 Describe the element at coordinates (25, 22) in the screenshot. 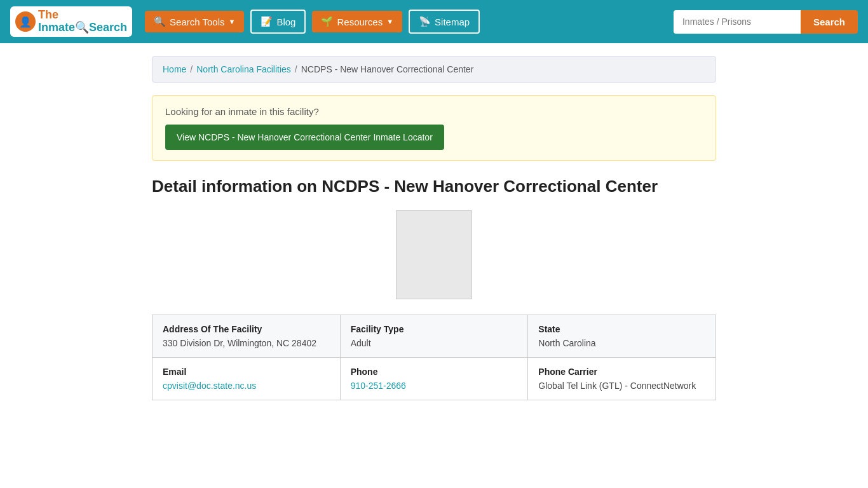

I see `logo-icon: 👤` at that location.